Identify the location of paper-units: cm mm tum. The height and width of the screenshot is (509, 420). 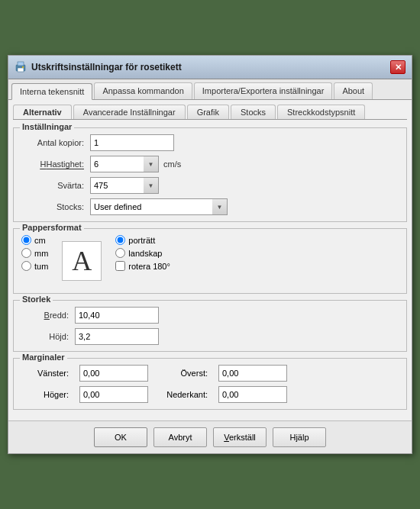
(35, 253).